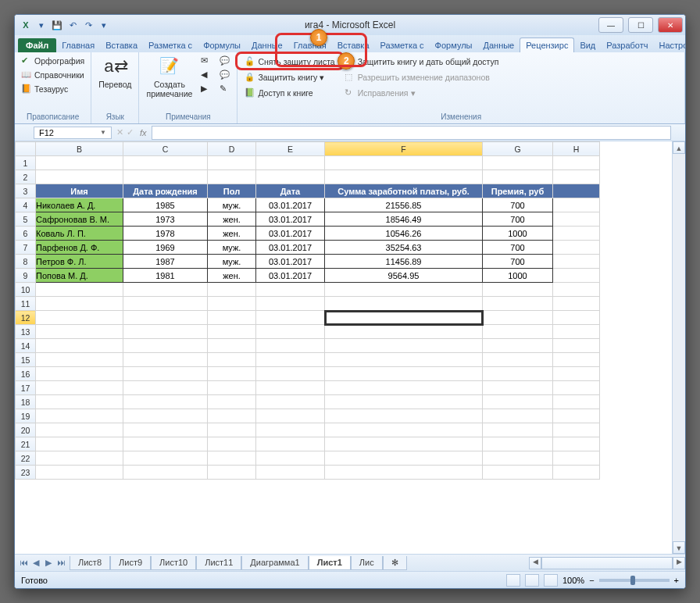  I want to click on row-header-9: 9, so click(26, 276).